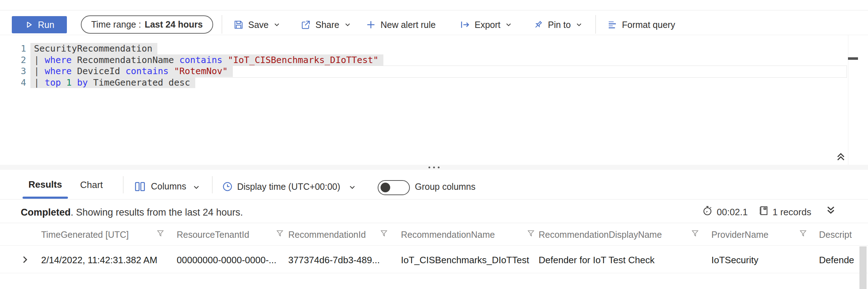  I want to click on pin-to-label: Pin to, so click(559, 25).